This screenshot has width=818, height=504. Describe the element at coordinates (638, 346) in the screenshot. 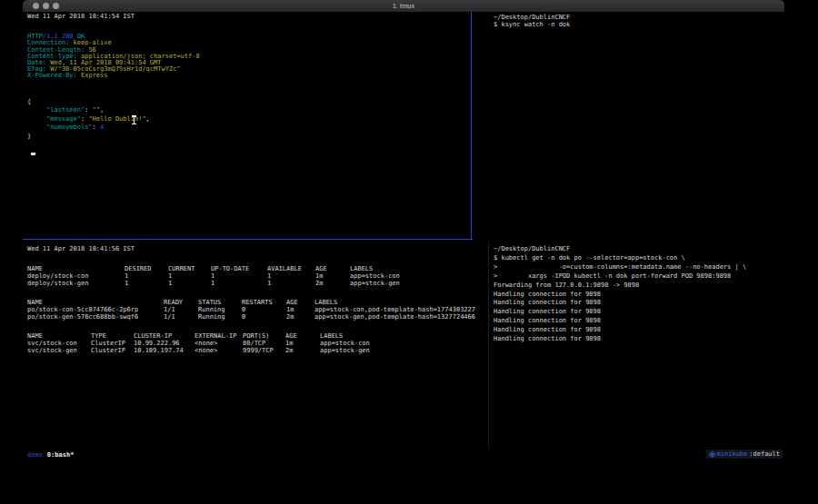

I see `pane-port-forward: ~/Desktop/DublinCNCF $ kubectl get -n do…` at that location.